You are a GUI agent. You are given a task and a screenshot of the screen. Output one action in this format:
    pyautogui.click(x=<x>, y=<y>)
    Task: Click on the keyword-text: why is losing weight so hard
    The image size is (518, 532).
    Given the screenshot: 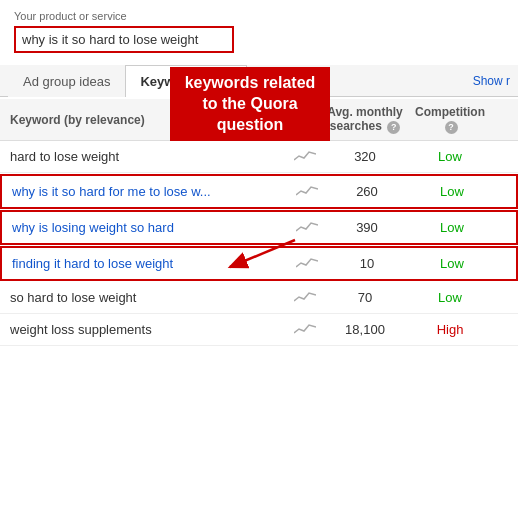 What is the action you would take?
    pyautogui.click(x=93, y=228)
    